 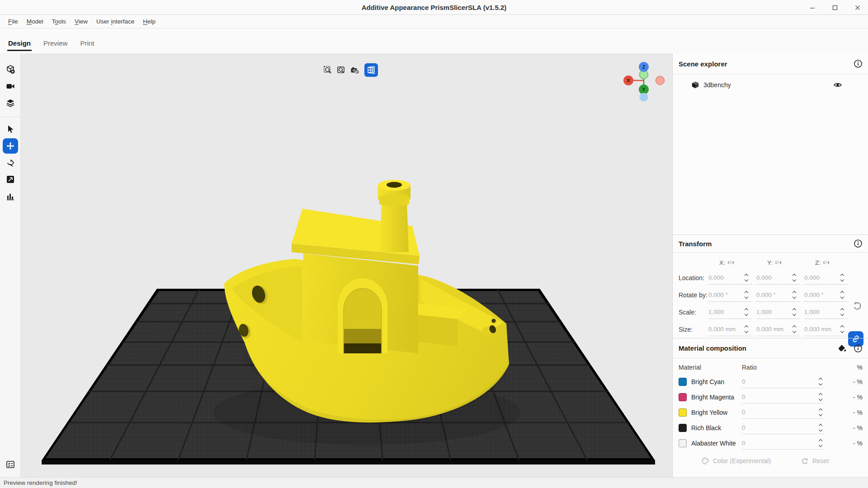 What do you see at coordinates (736, 461) in the screenshot?
I see `color-experimental-button: Color (Experimental)` at bounding box center [736, 461].